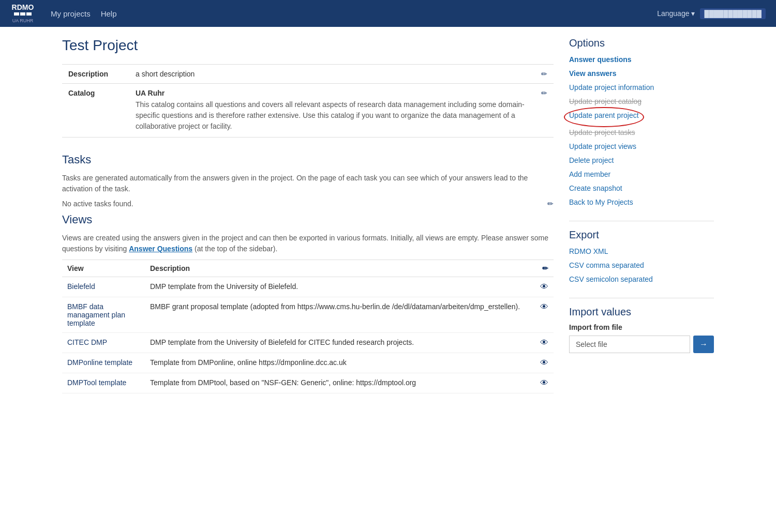 This screenshot has width=776, height=532. I want to click on logo-bars-2: UA RUHR, so click(23, 20).